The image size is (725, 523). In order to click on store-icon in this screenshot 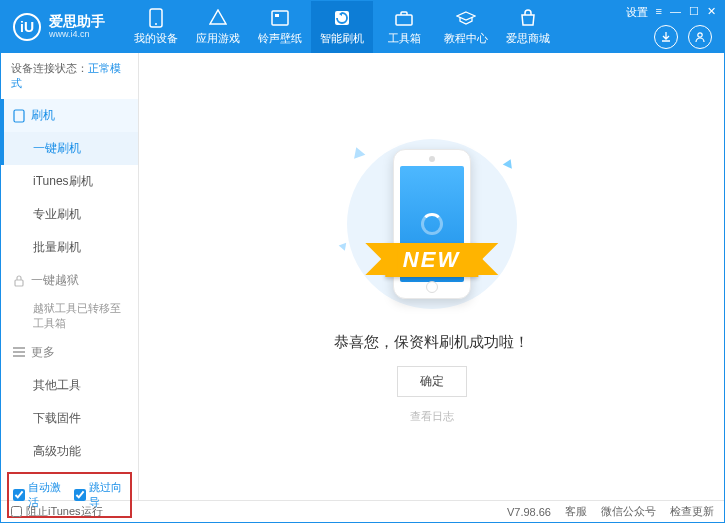, I will do `click(528, 18)`.